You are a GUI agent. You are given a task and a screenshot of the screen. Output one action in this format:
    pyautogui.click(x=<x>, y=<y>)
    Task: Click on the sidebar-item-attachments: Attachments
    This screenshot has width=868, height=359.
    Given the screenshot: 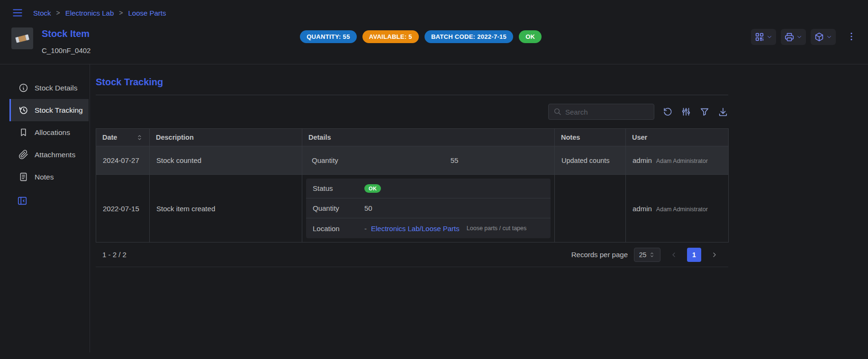 What is the action you would take?
    pyautogui.click(x=49, y=154)
    